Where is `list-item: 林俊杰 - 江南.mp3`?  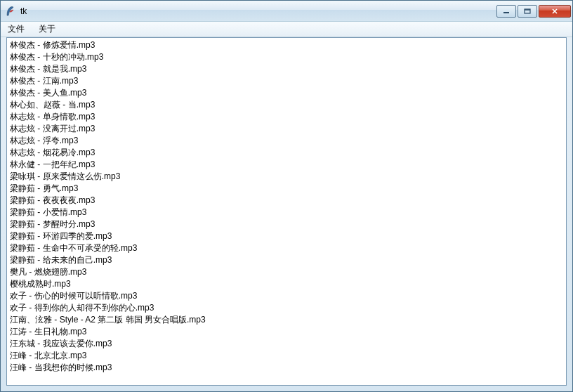
list-item: 林俊杰 - 江南.mp3 is located at coordinates (286, 81).